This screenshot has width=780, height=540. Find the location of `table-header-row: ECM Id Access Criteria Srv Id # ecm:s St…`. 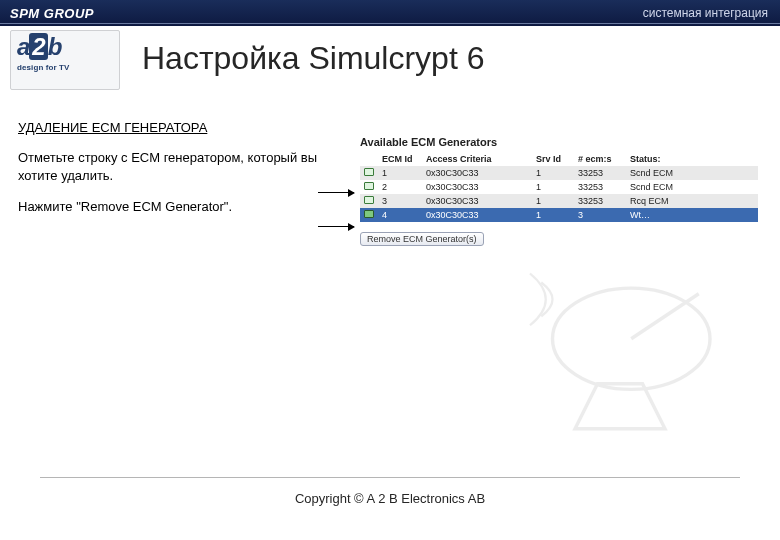

table-header-row: ECM Id Access Criteria Srv Id # ecm:s St… is located at coordinates (559, 159).